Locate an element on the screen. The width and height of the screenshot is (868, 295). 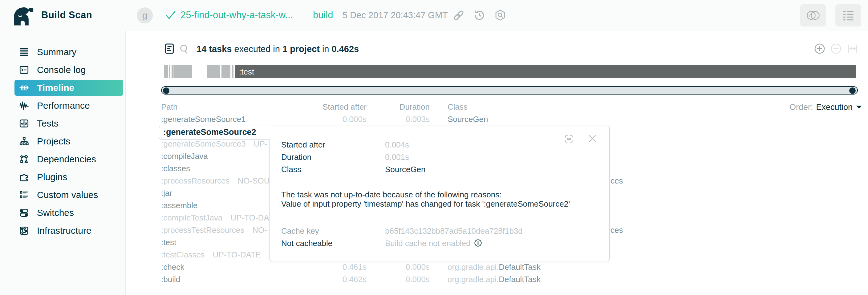
sidebar-item-custom-values: Custom values is located at coordinates (69, 195).